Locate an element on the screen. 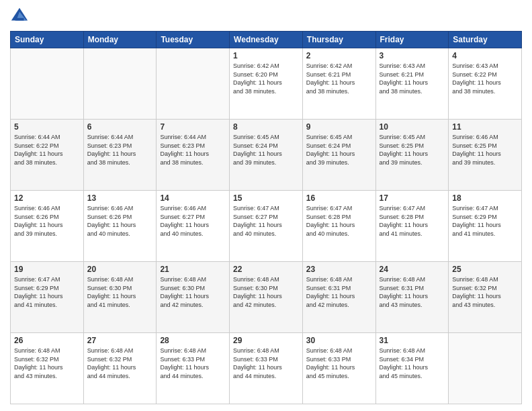  calendar-cell: 19Sunrise: 6:47 AM Sunset: 6:29 PM Dayli… is located at coordinates (47, 298).